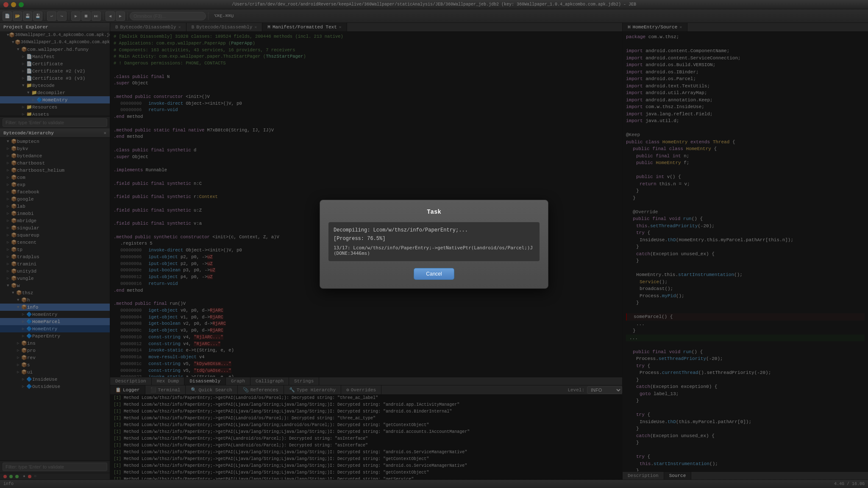 The image size is (868, 488). What do you see at coordinates (434, 212) in the screenshot?
I see `modal-title: Task` at bounding box center [434, 212].